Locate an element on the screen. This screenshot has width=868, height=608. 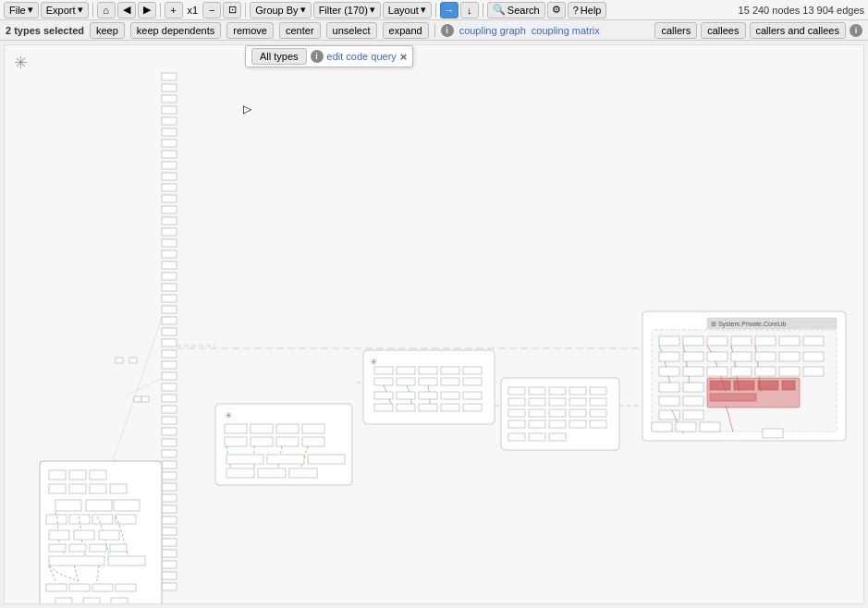
filter-arrow: ▾ is located at coordinates (373, 9).